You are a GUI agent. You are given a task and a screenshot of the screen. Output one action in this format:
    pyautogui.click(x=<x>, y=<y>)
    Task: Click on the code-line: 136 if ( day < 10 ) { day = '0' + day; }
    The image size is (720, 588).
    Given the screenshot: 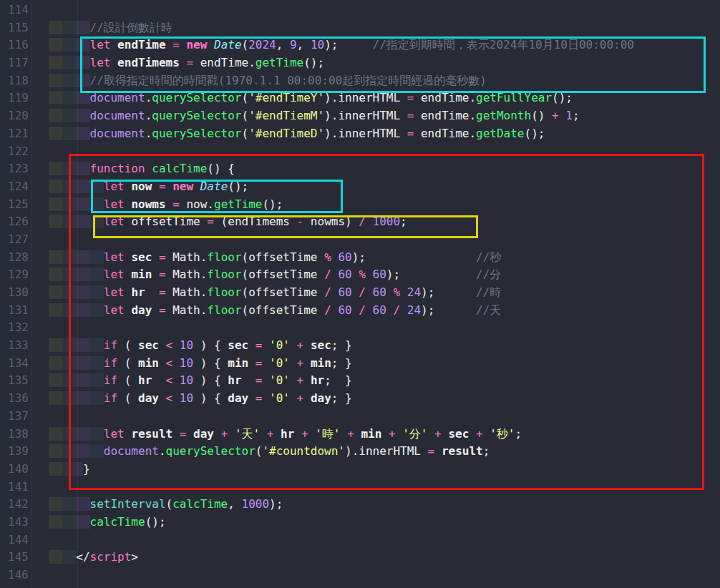 What is the action you would take?
    pyautogui.click(x=360, y=399)
    